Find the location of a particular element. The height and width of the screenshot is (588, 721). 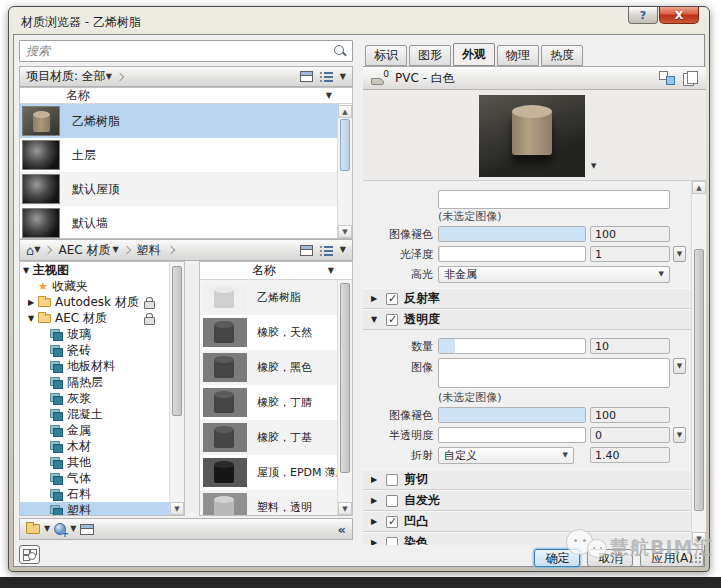

ok-button: 确定 is located at coordinates (557, 558).